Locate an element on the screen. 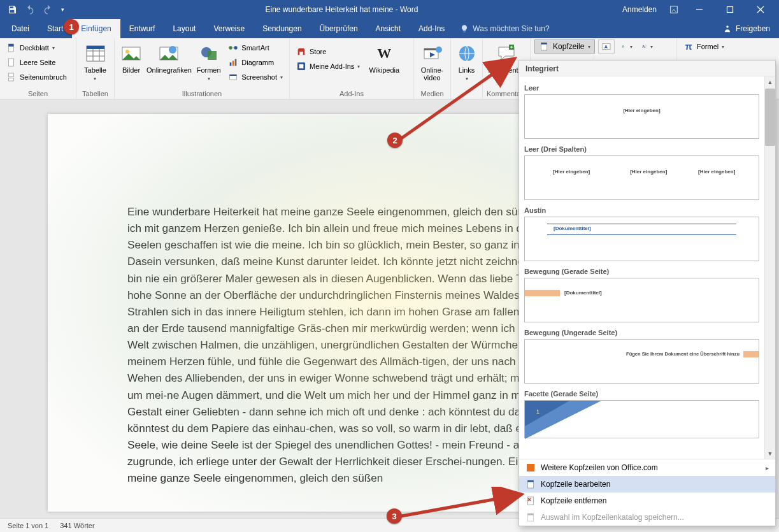  kopfzeile-bearbeiten-label: Kopfzeile bearbeiten is located at coordinates (576, 484).